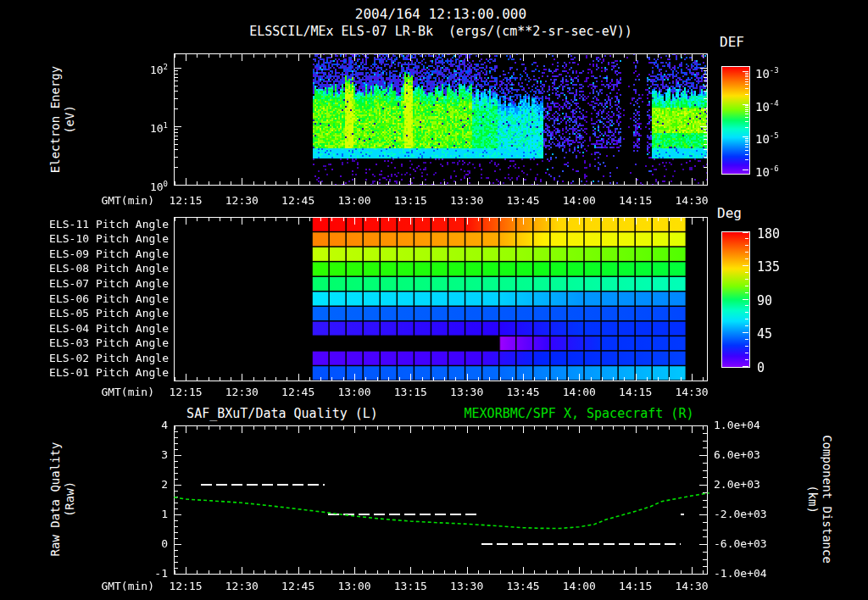  I want to click on component-distance-axis-title: Component Distance (km), so click(820, 499).